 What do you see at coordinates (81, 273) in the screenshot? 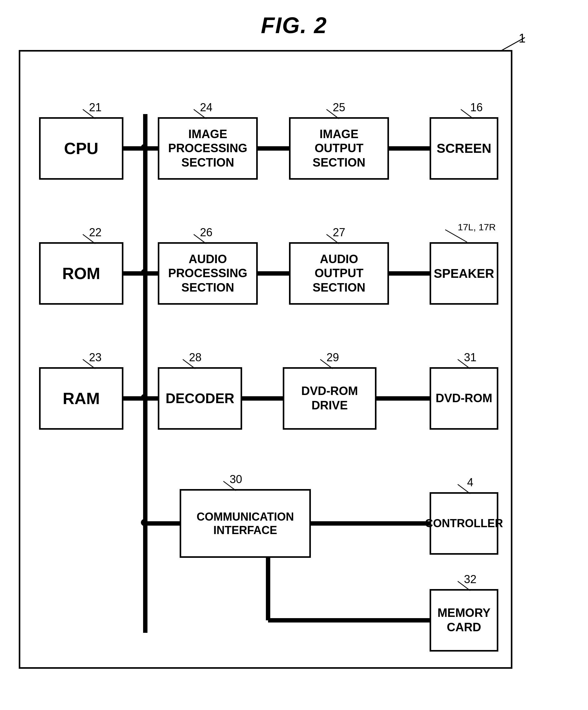
I see `rom-label: ROM` at bounding box center [81, 273].